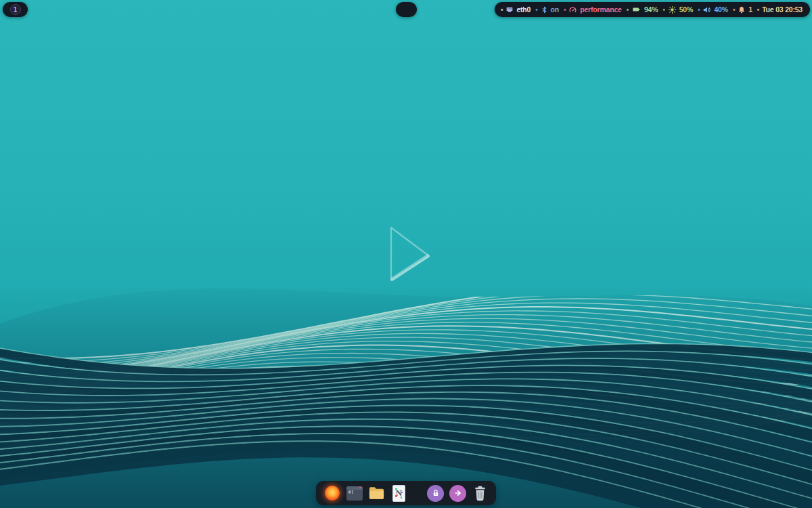  Describe the element at coordinates (593, 9) in the screenshot. I see `status-module-power-profile: • performance` at that location.